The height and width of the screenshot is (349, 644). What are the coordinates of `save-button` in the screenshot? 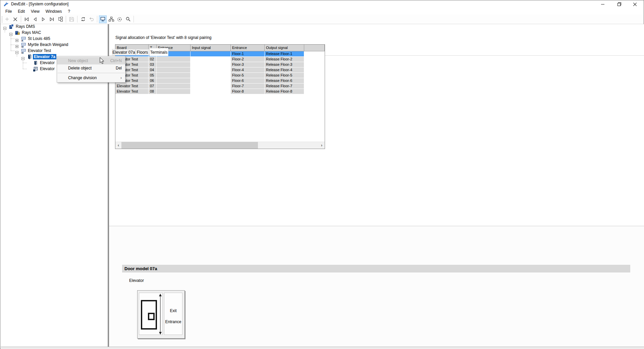 It's located at (72, 19).